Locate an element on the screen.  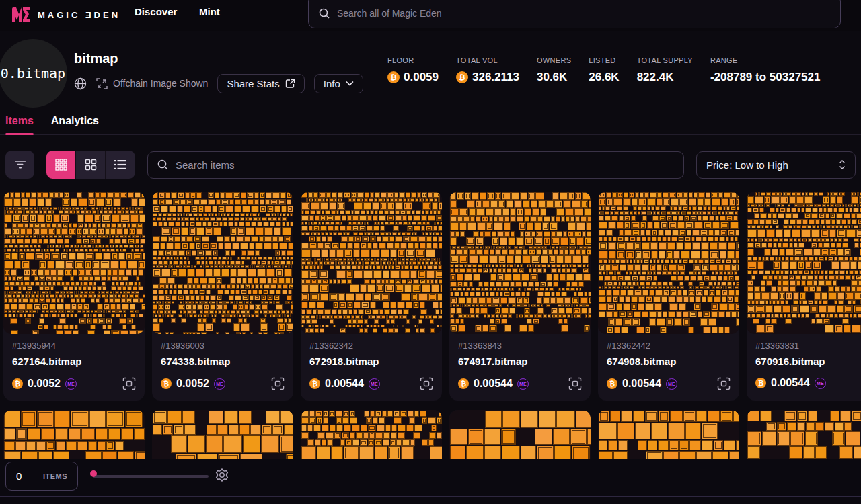
card-size-slider is located at coordinates (151, 476).